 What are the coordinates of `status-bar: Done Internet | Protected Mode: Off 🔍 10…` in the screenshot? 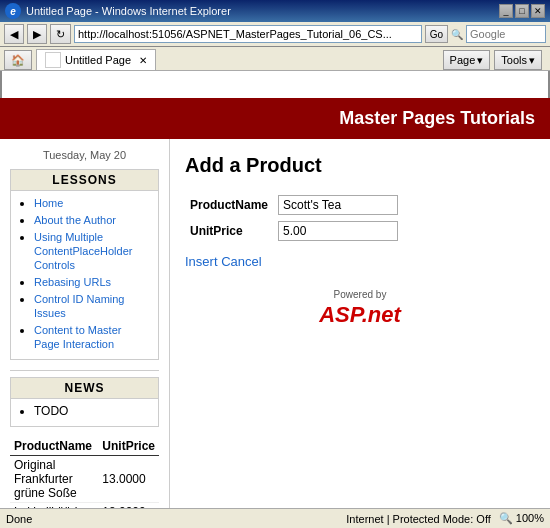 It's located at (275, 518).